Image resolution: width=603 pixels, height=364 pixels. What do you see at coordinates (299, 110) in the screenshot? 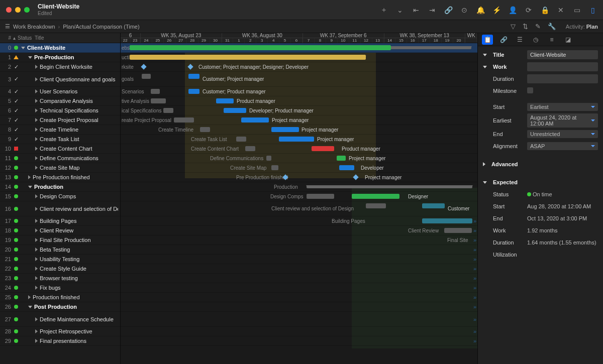
I see `gantt-row: ical SpecificationsDeveloper; Product ma…` at bounding box center [299, 110].